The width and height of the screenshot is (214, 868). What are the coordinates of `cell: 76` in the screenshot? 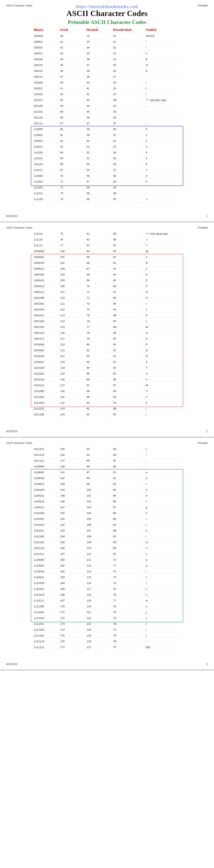 It's located at (72, 240).